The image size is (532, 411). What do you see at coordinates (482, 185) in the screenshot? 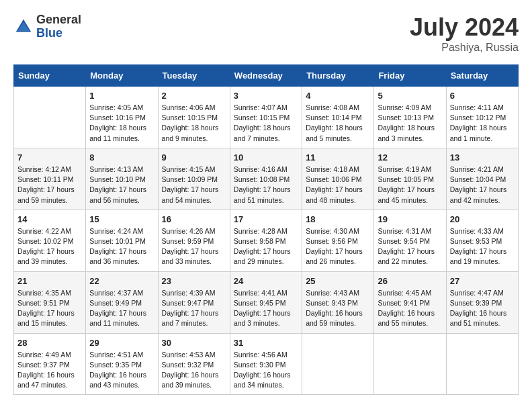
I see `day-info: Sunrise: 4:21 AMSunset: 10:04 PMDaylight…` at bounding box center [482, 185].